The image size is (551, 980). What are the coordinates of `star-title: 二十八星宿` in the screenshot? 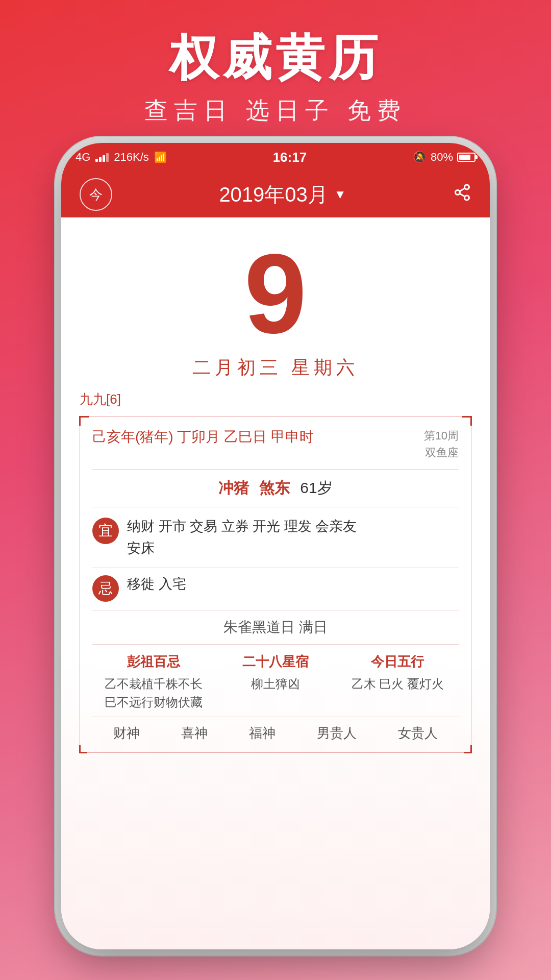 It's located at (276, 662).